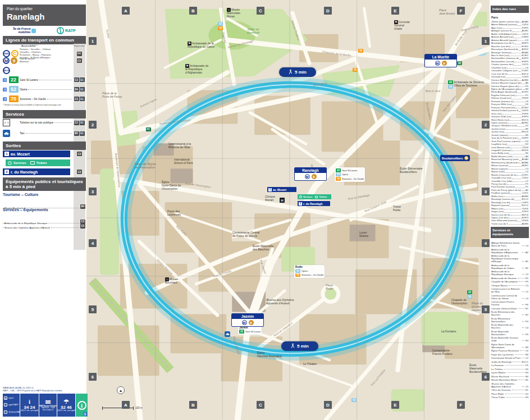 The image size is (530, 420). Describe the element at coordinates (527, 321) in the screenshot. I see `service-grid-ref: F3` at that location.